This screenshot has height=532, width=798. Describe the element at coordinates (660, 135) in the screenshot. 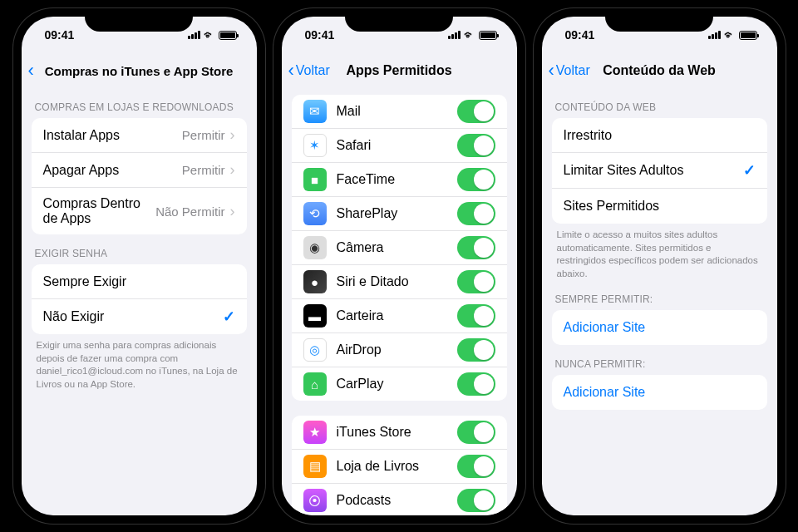

I see `row-irrestrito: Irrestrito` at that location.